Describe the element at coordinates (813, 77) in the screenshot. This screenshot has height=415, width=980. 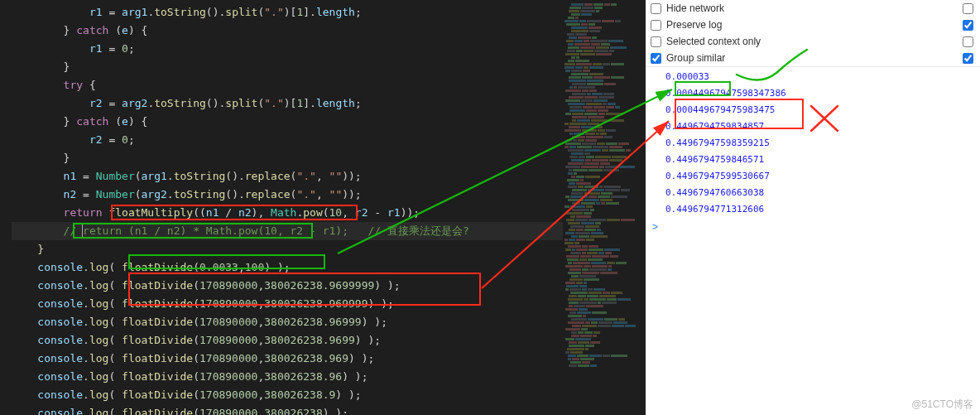
I see `console-output-line: 0.000033` at that location.